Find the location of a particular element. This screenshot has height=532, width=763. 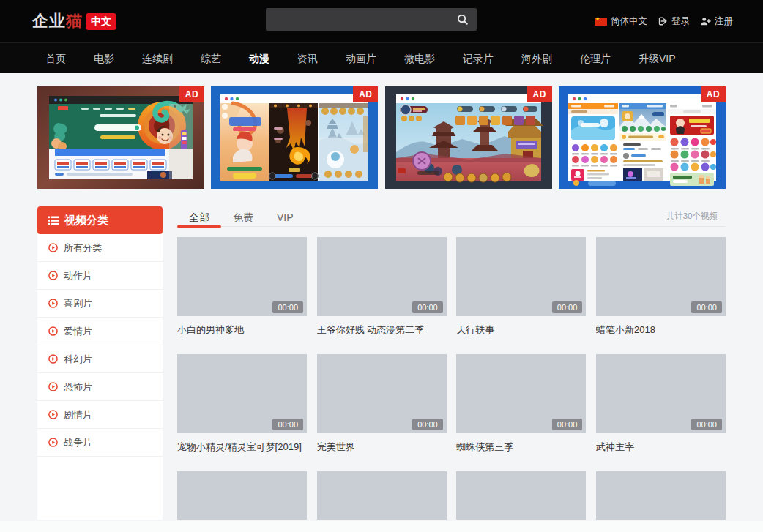

nav-item: 伦理片 is located at coordinates (595, 59).